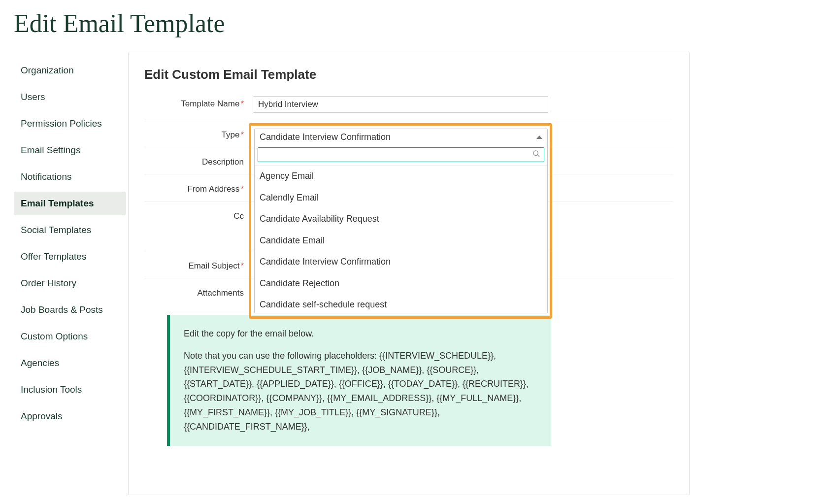  What do you see at coordinates (70, 70) in the screenshot?
I see `sidebar-item-organization: Organization` at bounding box center [70, 70].